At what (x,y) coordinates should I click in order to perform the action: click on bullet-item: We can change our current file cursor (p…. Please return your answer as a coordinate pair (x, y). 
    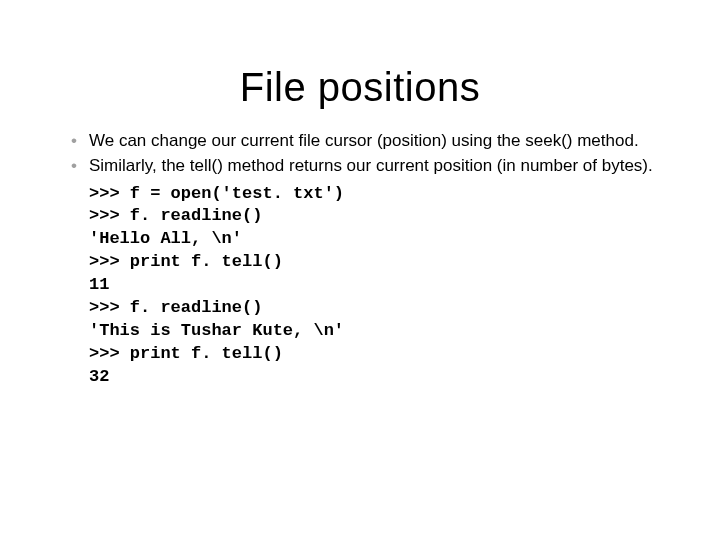
    Looking at the image, I should click on (365, 140).